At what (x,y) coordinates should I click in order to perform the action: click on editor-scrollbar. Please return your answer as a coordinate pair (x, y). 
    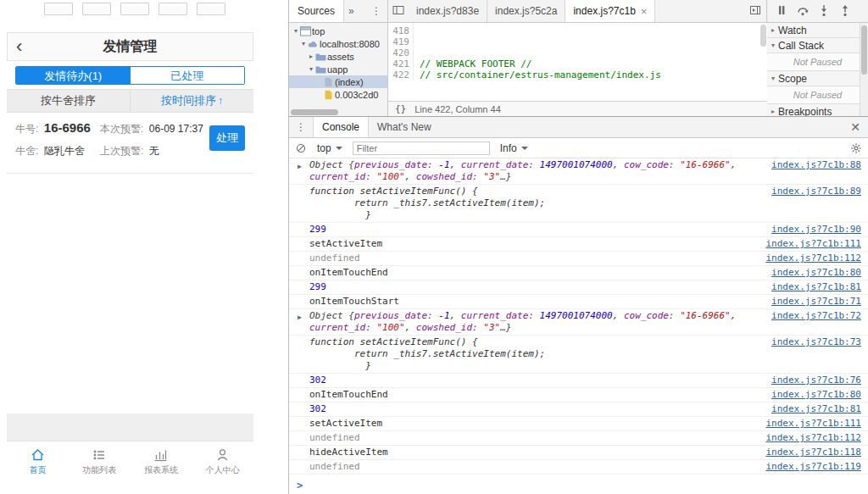
    Looking at the image, I should click on (763, 36).